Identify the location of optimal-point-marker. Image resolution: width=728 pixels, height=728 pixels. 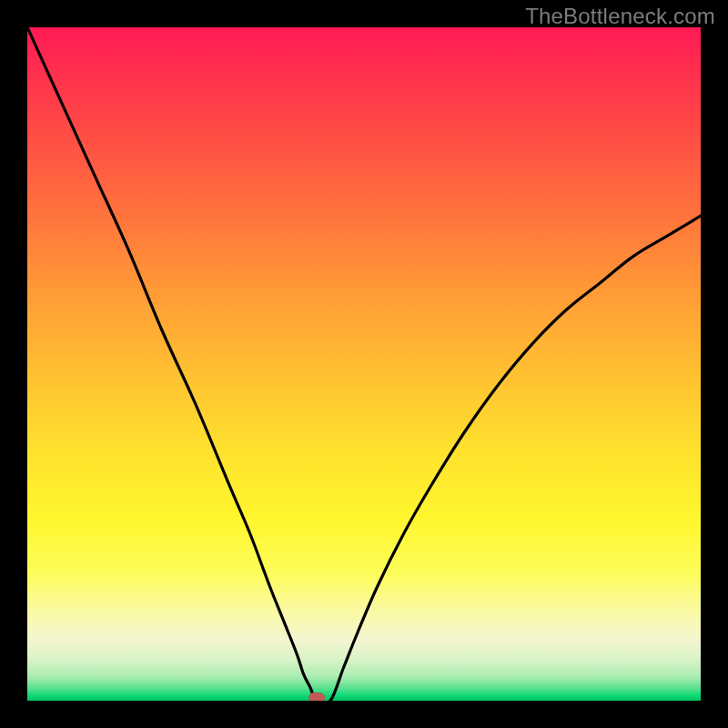
(317, 697).